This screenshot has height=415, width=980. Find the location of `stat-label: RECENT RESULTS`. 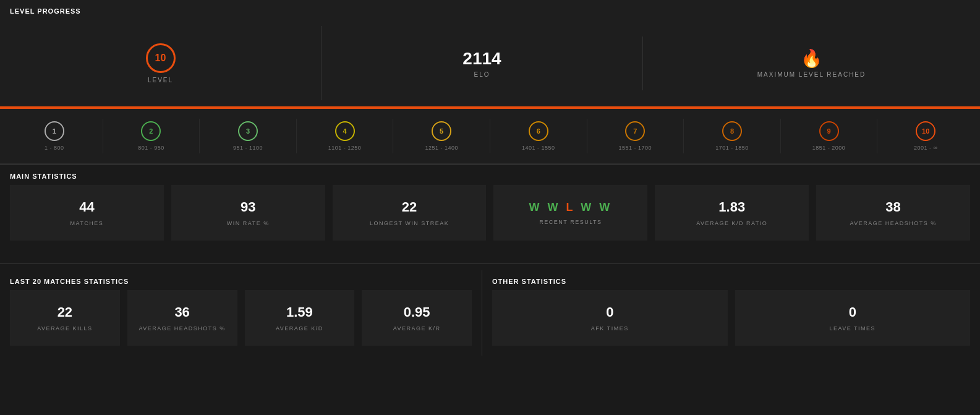

stat-label: RECENT RESULTS is located at coordinates (570, 222).